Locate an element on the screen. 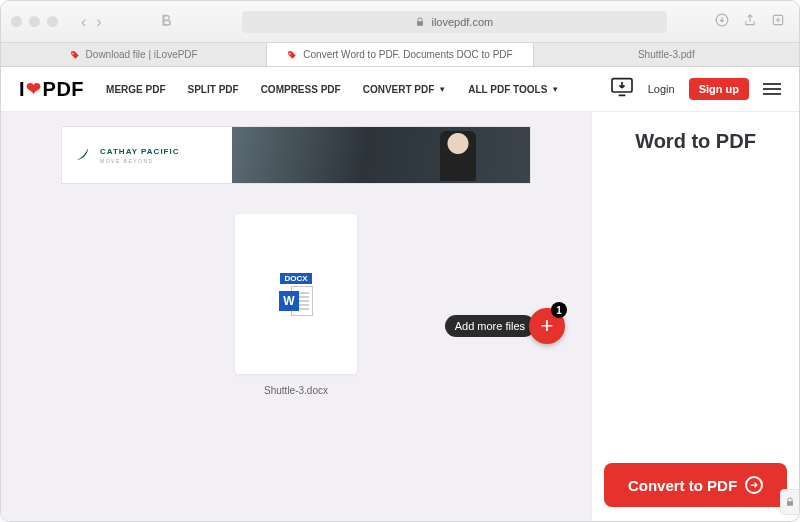 This screenshot has height=522, width=800. file-name: Shuttle-3.docx is located at coordinates (296, 390).